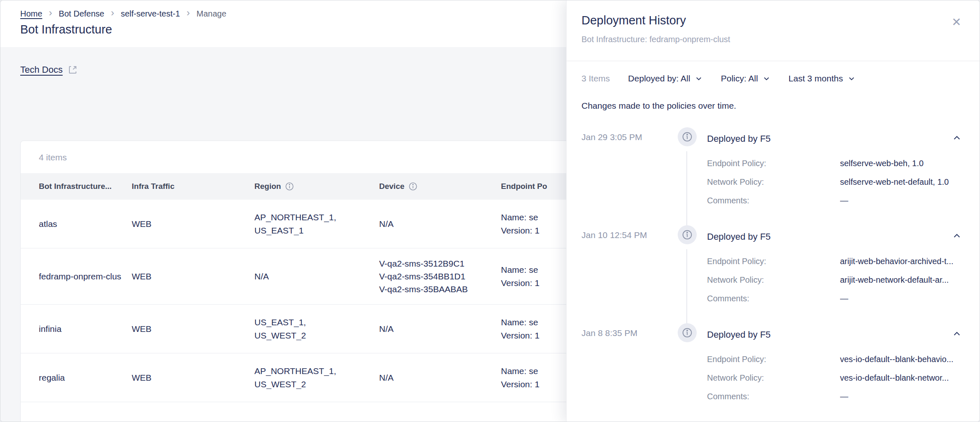 This screenshot has height=422, width=980. I want to click on cell-device: V-qa2-sms-3512B9C1V-qa2-sms-354BB1D1V-qa…, so click(430, 276).